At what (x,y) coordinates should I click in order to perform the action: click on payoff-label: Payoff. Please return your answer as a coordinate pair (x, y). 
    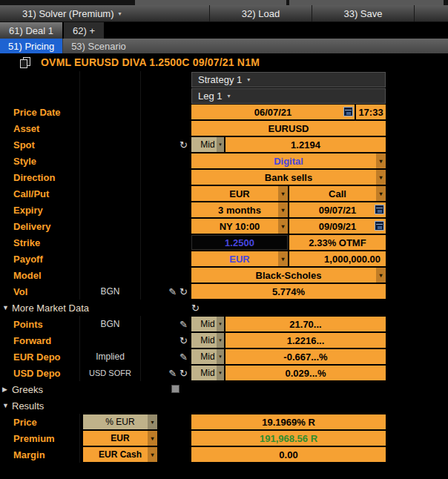
    Looking at the image, I should click on (40, 259).